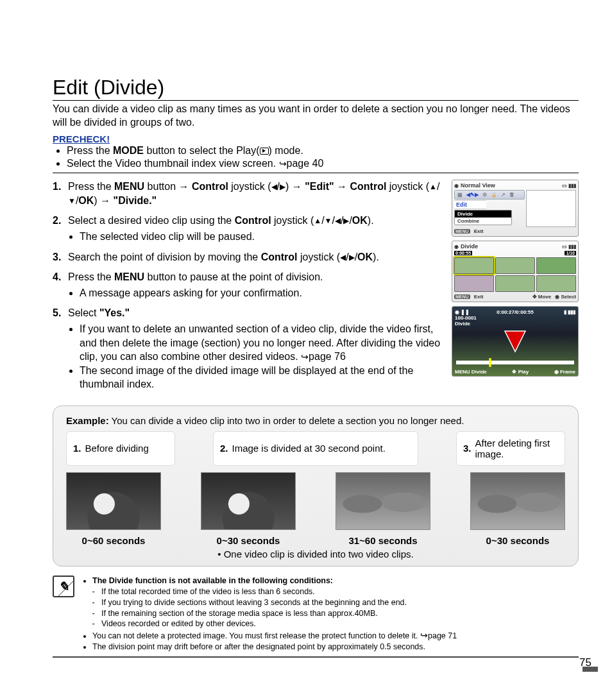 The height and width of the screenshot is (700, 612). What do you see at coordinates (515, 341) in the screenshot?
I see `screenshot-divide-playback: ◉ ❚❚ ▮ ▮▮▮ 0:00:27/0:00:55 100-0001 Divi…` at bounding box center [515, 341].